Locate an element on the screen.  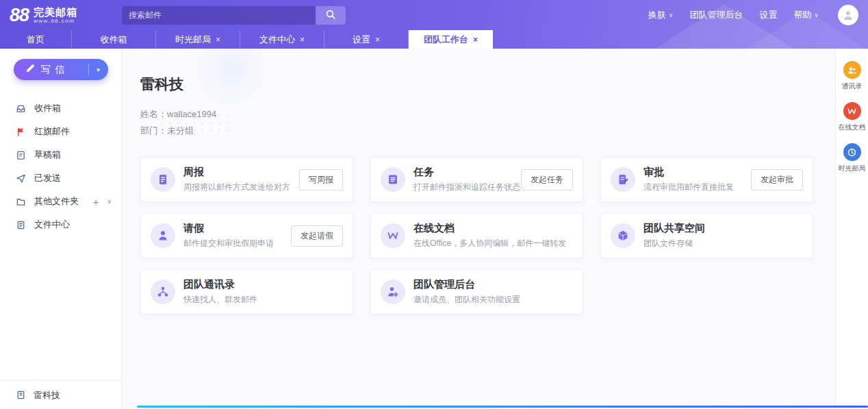
rail-label: 在线文档 is located at coordinates (852, 127).